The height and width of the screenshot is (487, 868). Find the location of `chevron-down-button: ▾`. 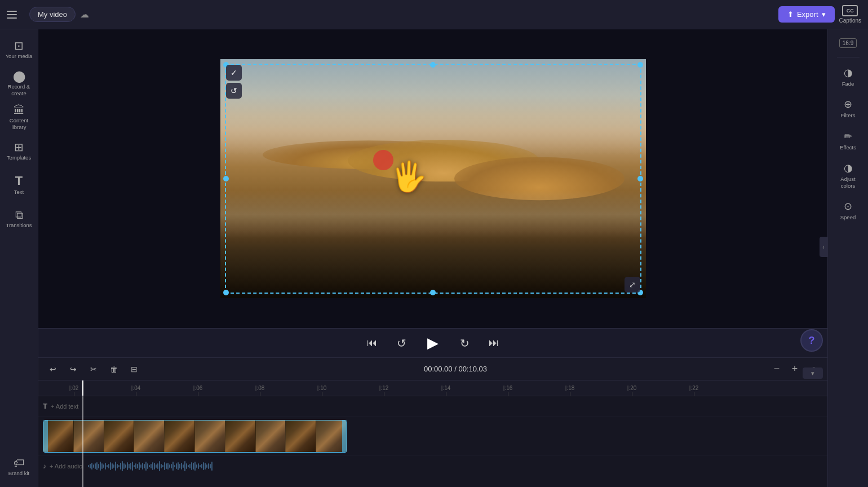

chevron-down-button: ▾ is located at coordinates (813, 373).